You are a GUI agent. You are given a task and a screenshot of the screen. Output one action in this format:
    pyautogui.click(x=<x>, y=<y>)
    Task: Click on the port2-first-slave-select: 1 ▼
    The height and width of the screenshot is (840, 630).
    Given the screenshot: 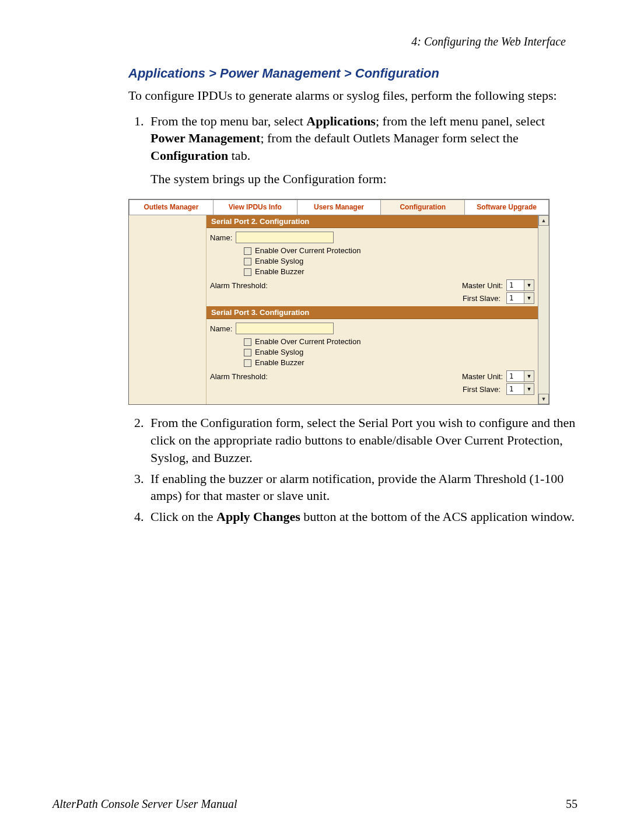 What is the action you would take?
    pyautogui.click(x=520, y=298)
    